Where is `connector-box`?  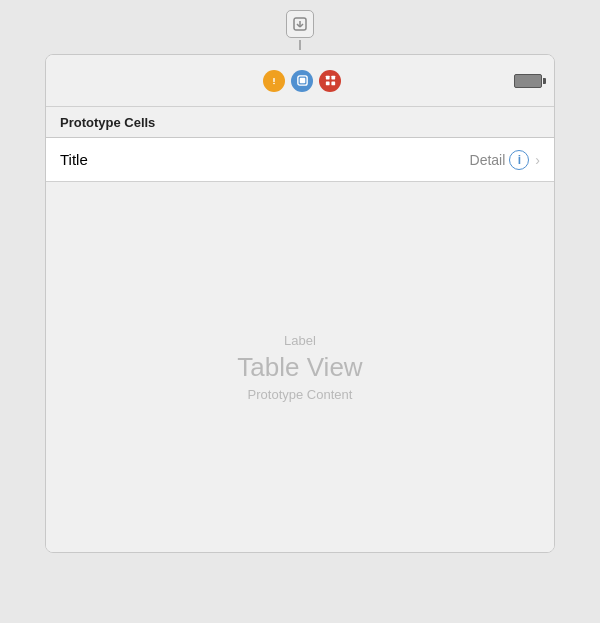
connector-box is located at coordinates (300, 24).